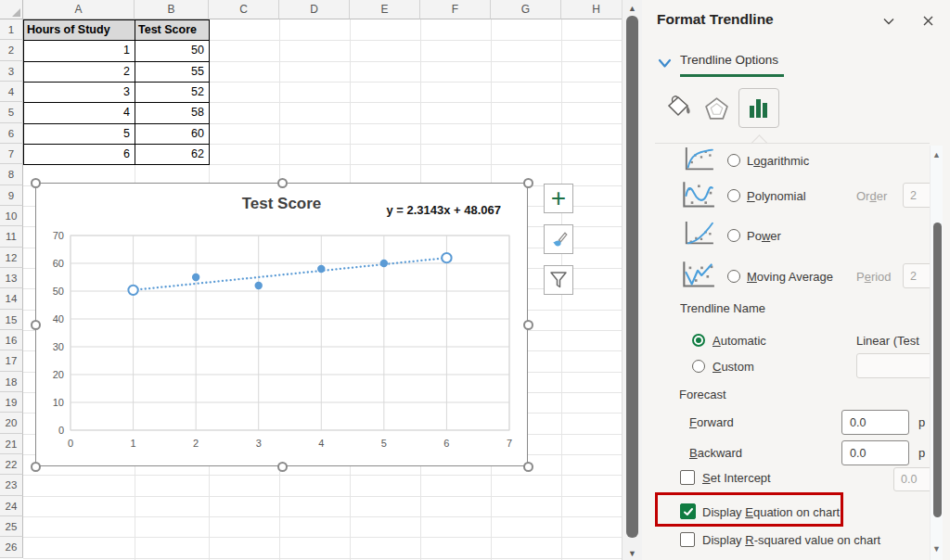 The width and height of the screenshot is (950, 560). Describe the element at coordinates (11, 50) in the screenshot. I see `row-header-2: 2` at that location.